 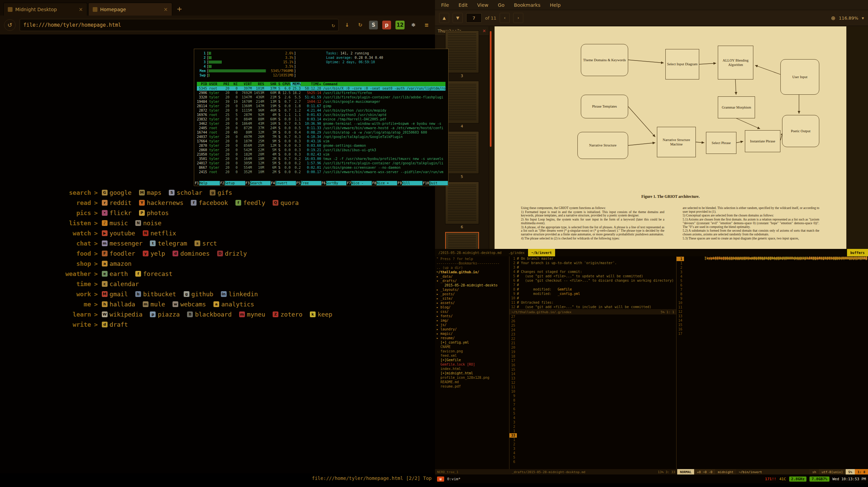 What do you see at coordinates (472, 329) in the screenshot?
I see `tree-item: ▸ laundry/` at bounding box center [472, 329].